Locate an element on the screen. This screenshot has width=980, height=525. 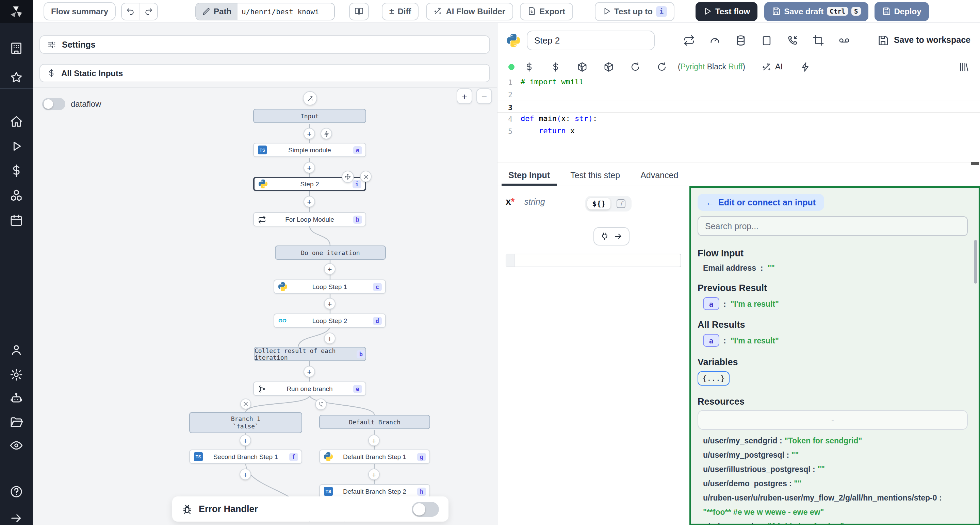
home-icon is located at coordinates (16, 122).